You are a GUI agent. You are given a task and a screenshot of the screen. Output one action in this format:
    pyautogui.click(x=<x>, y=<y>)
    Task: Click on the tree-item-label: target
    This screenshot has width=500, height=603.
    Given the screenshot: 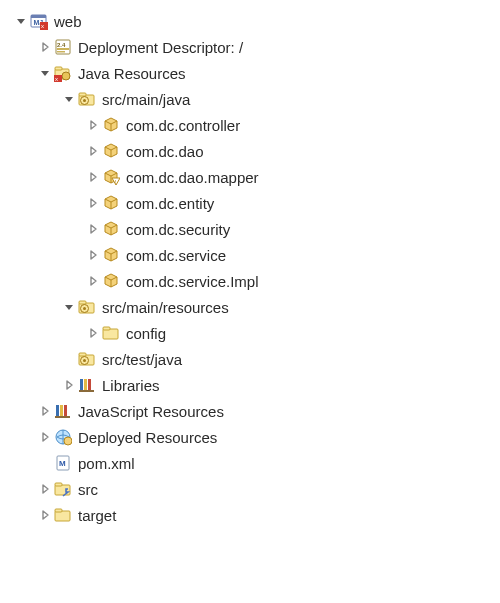 What is the action you would take?
    pyautogui.click(x=97, y=516)
    